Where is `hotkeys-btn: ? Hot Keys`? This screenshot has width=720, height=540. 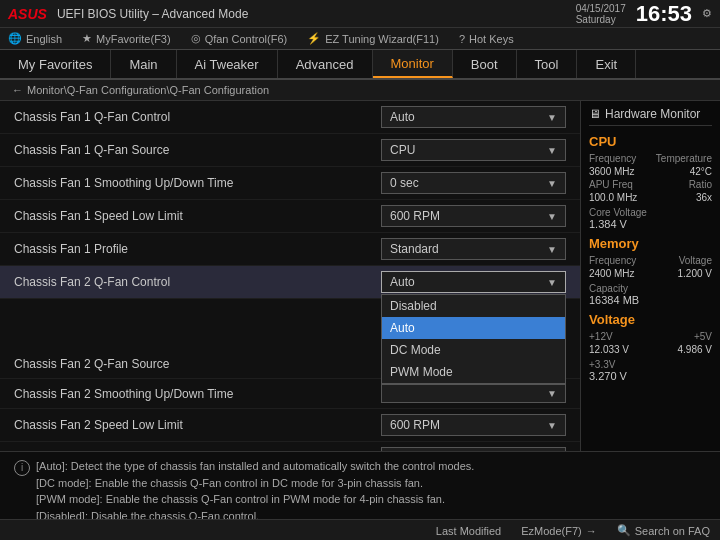 hotkeys-btn: ? Hot Keys is located at coordinates (486, 39).